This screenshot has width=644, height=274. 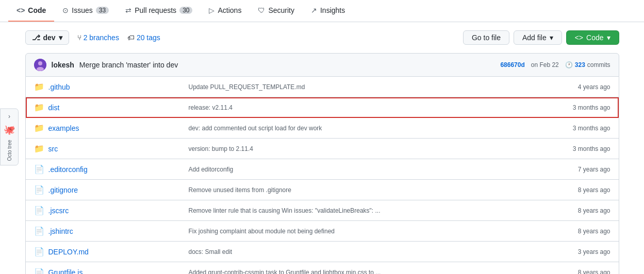 What do you see at coordinates (159, 11) in the screenshot?
I see `nav-item-pull-requests: ⇄ Pull requests 30` at bounding box center [159, 11].